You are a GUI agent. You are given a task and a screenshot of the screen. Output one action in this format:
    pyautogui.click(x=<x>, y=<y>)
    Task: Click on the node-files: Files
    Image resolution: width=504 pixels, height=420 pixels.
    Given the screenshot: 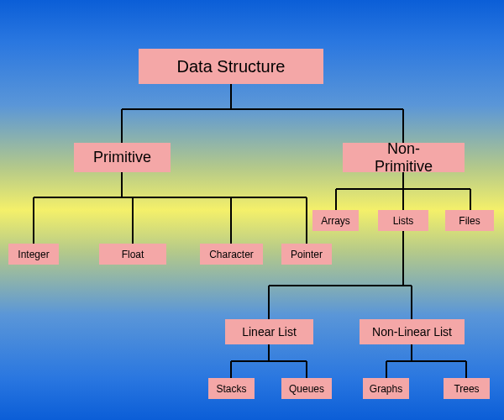 What is the action you would take?
    pyautogui.click(x=470, y=220)
    